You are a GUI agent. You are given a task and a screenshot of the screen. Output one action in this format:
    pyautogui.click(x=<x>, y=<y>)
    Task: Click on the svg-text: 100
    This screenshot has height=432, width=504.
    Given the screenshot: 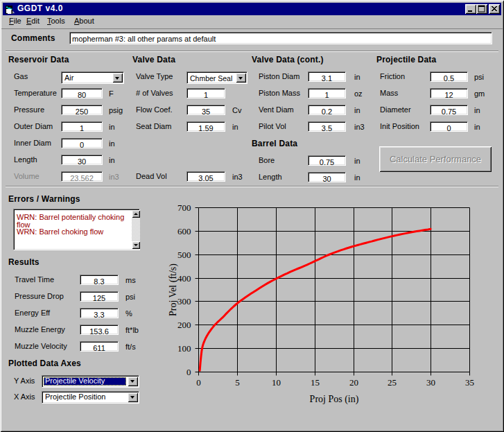 What is the action you would take?
    pyautogui.click(x=184, y=348)
    